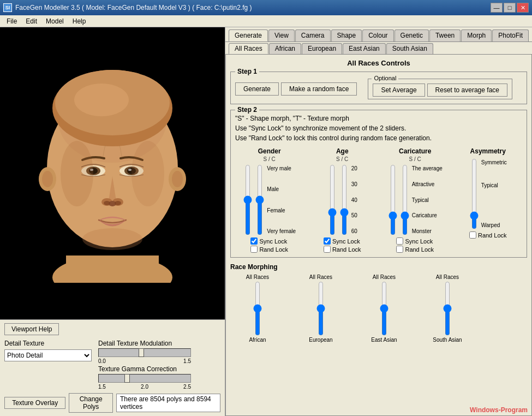 This screenshot has width=532, height=416. I want to click on caricature-rand-lock, so click(399, 249).